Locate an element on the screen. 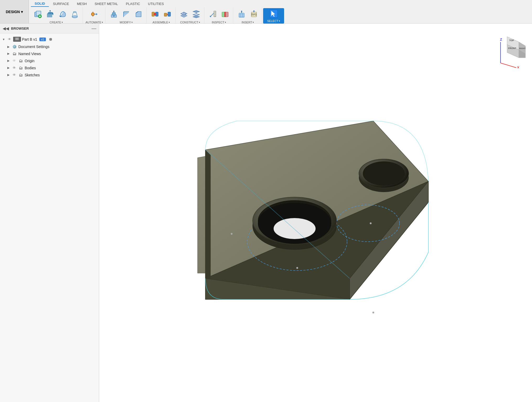 The width and height of the screenshot is (532, 402). design-button: DESIGN ▾ is located at coordinates (14, 12).